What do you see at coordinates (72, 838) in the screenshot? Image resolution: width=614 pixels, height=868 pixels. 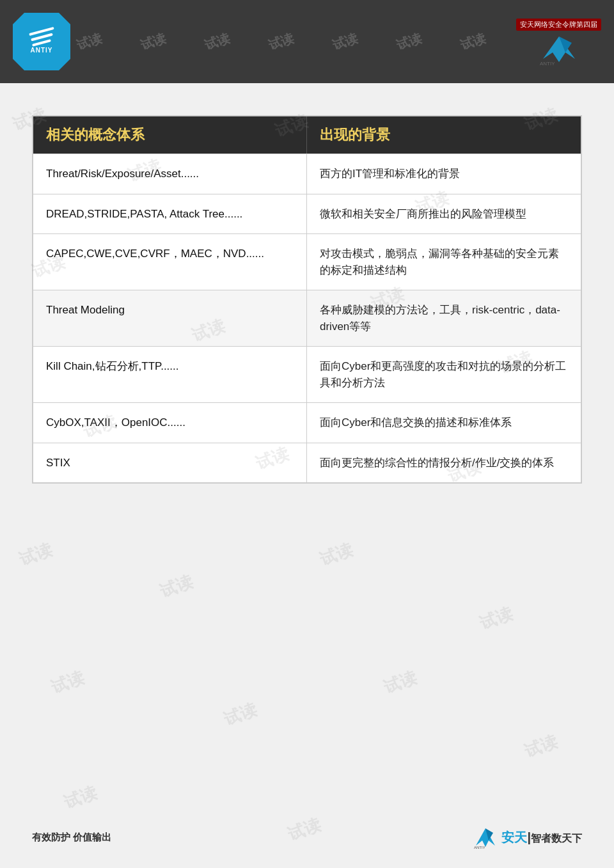 I see `footer-tagline: 有效防护 价值输出` at bounding box center [72, 838].